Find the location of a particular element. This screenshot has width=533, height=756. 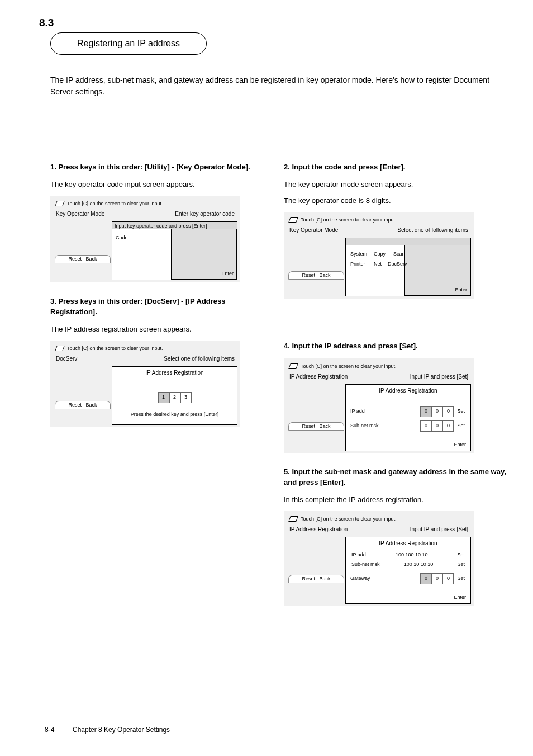

step-5-title: IP Address Registration is located at coordinates (408, 544).